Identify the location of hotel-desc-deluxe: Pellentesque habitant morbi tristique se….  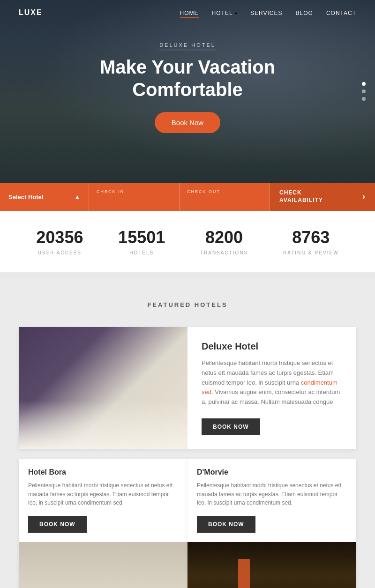
(272, 383).